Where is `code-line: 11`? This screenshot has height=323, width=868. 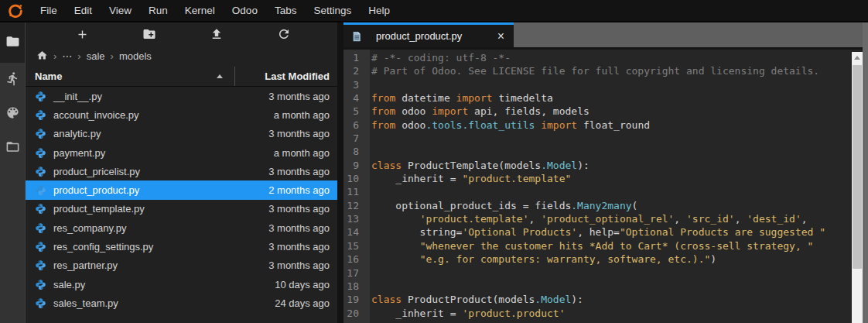
code-line: 11 is located at coordinates (597, 192).